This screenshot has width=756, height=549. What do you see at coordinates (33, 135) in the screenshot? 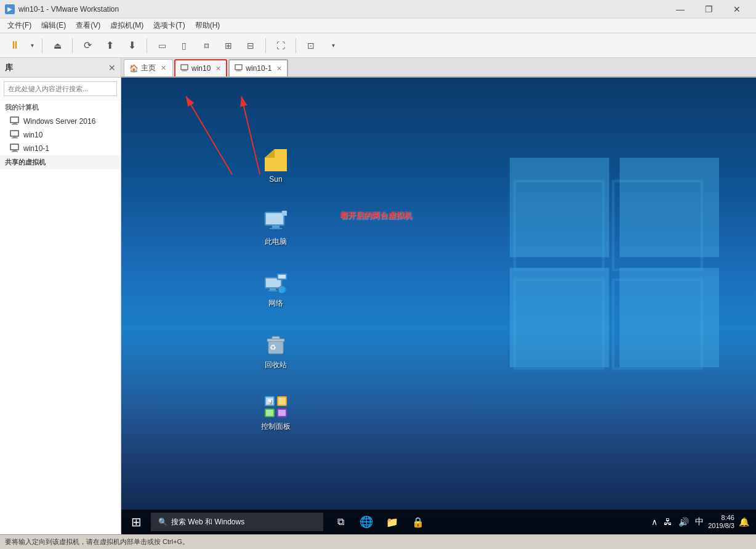
I see `sidebar-item-label-win10: win10` at bounding box center [33, 135].